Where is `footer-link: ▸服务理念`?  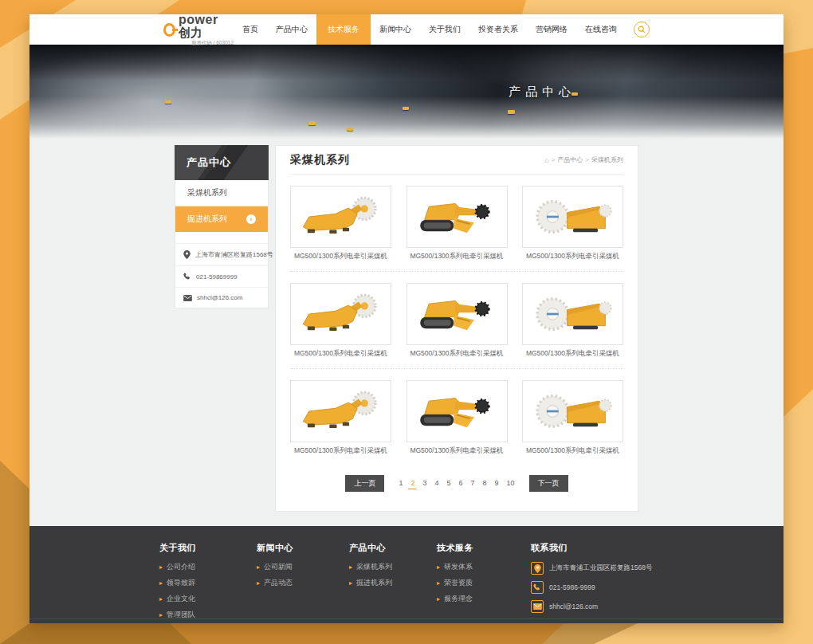
footer-link: ▸服务理念 is located at coordinates (484, 599).